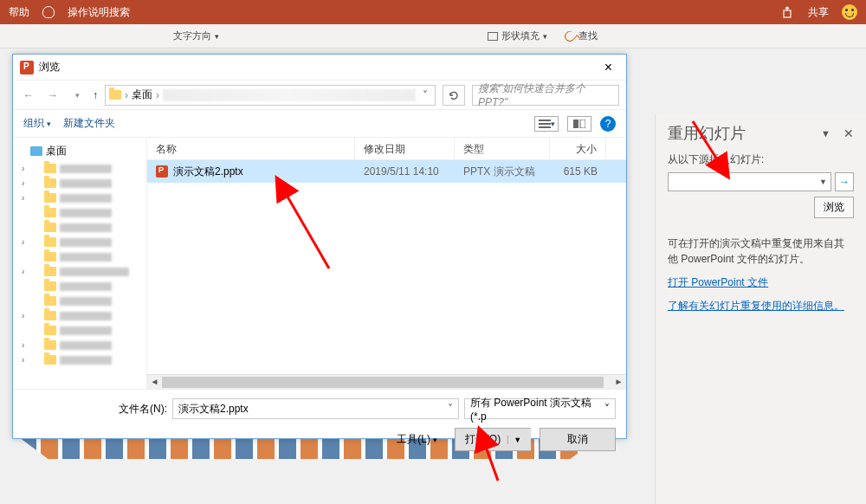 The image size is (866, 504). I want to click on preview-pane-button, so click(579, 124).